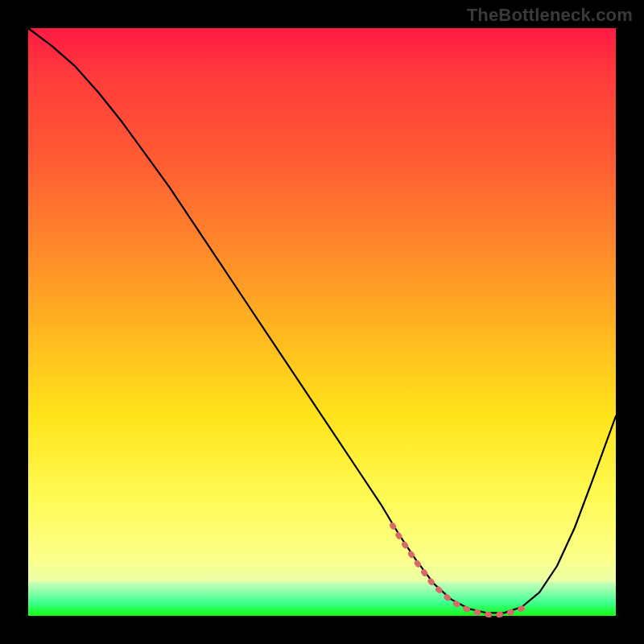  What do you see at coordinates (550, 15) in the screenshot?
I see `watermark-text: TheBottleneck.com` at bounding box center [550, 15].